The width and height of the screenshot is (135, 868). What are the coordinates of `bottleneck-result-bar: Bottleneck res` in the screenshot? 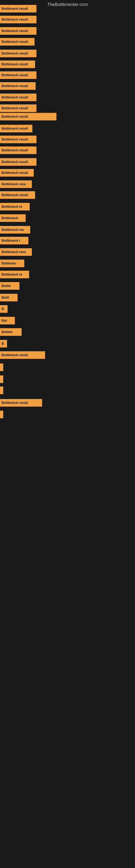 It's located at (15, 230).